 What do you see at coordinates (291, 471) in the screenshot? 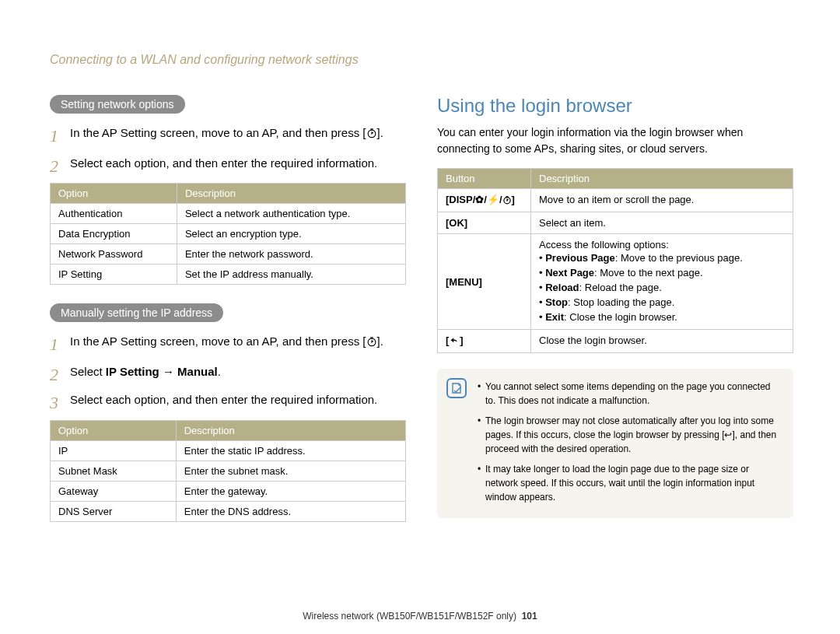
I see `desc-cell: Enter the subnet mask.` at bounding box center [291, 471].